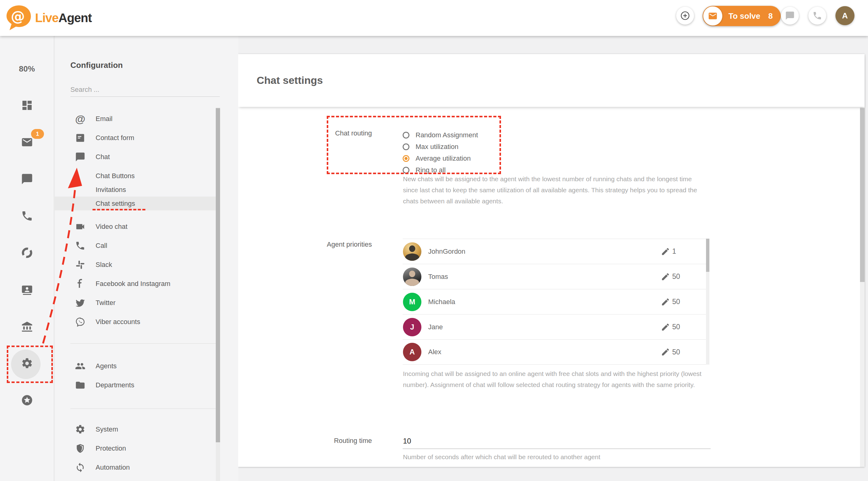  Describe the element at coordinates (770, 16) in the screenshot. I see `to-solve-count: 8` at that location.